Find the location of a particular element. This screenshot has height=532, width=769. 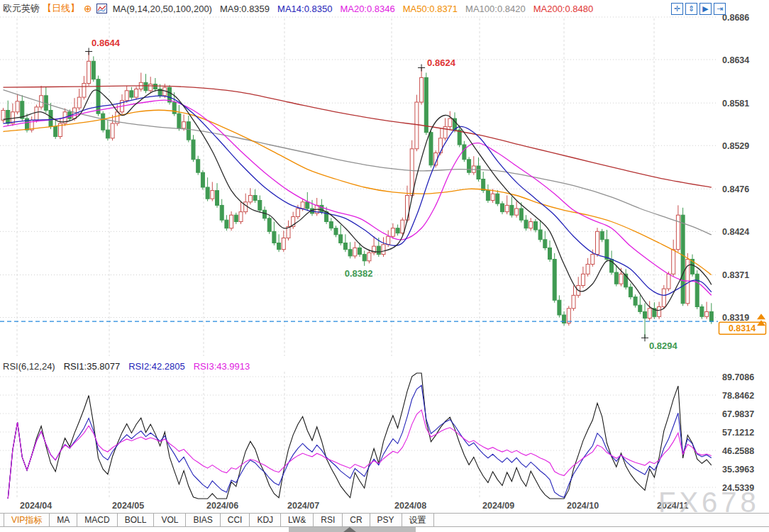

x-axis-label: 2024/05 is located at coordinates (128, 506).